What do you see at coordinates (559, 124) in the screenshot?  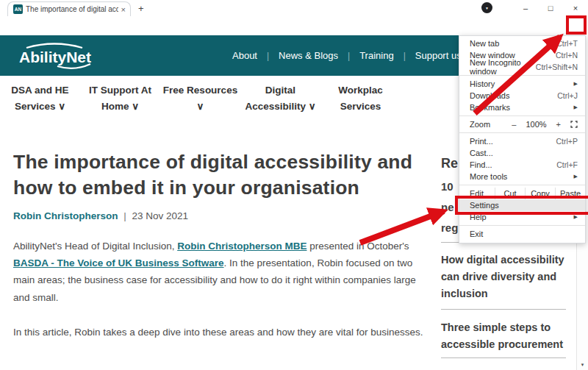 I see `zoom-in-button: +` at bounding box center [559, 124].